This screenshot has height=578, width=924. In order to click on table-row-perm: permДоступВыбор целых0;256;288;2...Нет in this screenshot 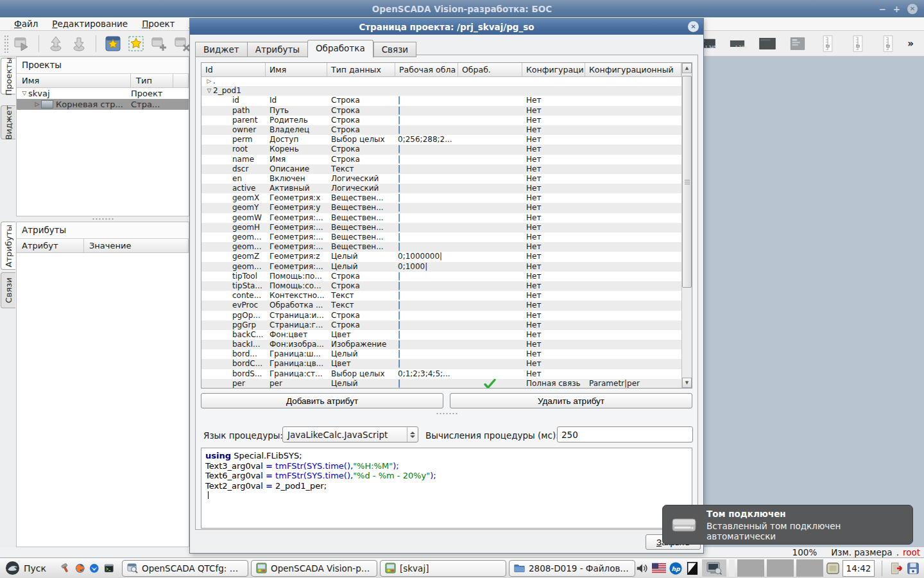, I will do `click(441, 140)`.